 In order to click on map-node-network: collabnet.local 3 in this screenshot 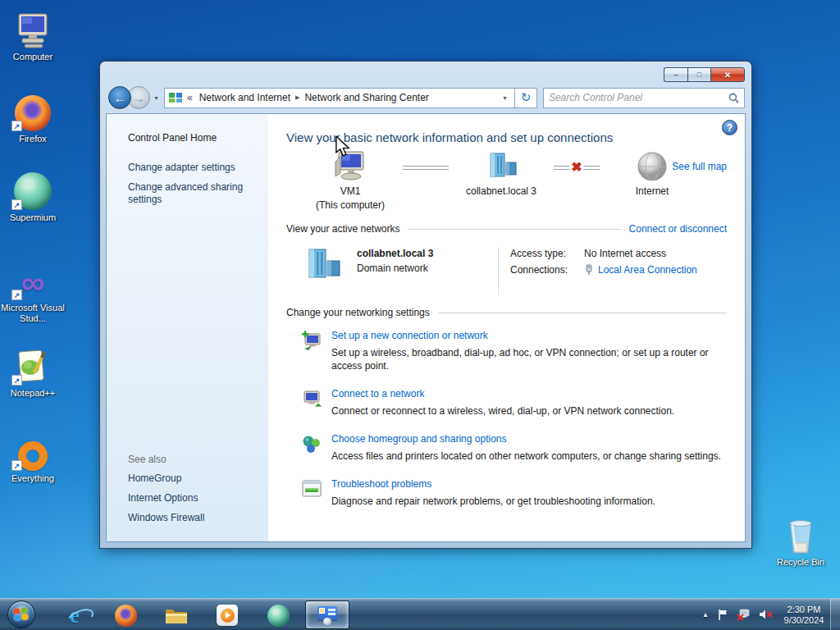, I will do `click(501, 174)`.